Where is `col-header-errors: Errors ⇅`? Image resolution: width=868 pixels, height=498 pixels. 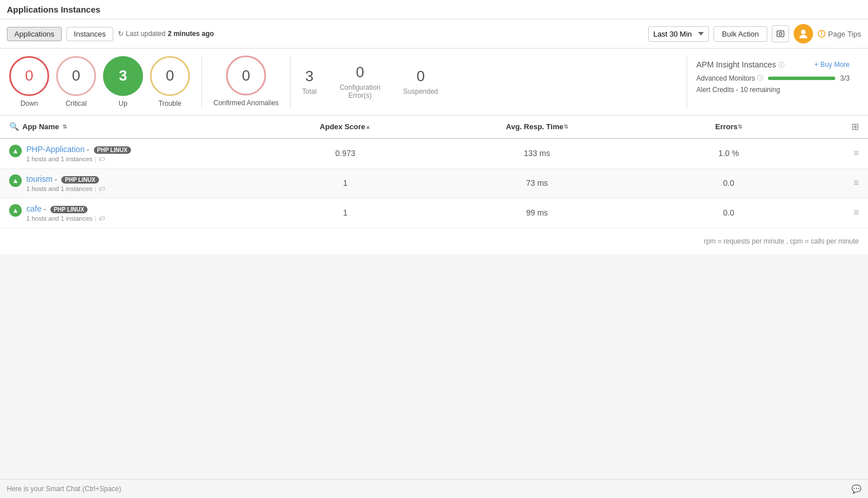 col-header-errors: Errors ⇅ is located at coordinates (729, 127).